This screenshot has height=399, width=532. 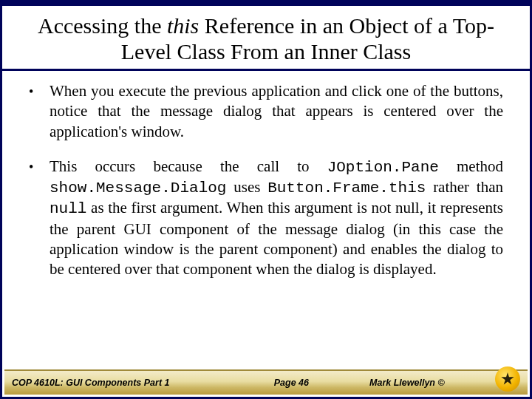 I want to click on pegasus-icon, so click(x=508, y=379).